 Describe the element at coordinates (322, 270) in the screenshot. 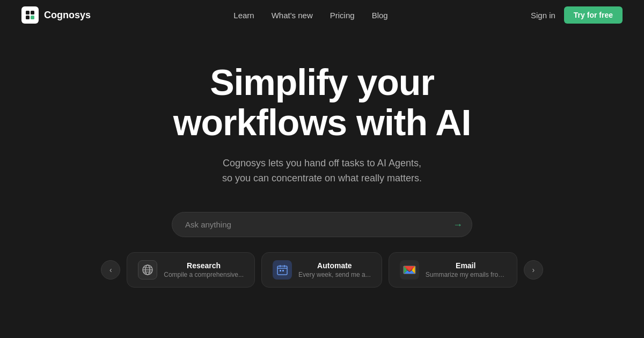

I see `cards-strip: ‹ Research Compile a comprehensive...` at that location.